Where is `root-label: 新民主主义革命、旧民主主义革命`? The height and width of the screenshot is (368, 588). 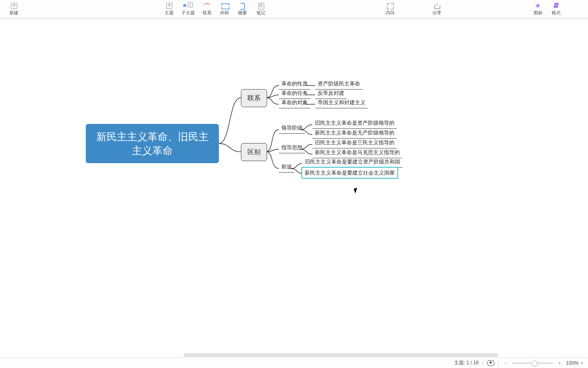
root-label: 新民主主义革命、旧民主主义革命 is located at coordinates (152, 144).